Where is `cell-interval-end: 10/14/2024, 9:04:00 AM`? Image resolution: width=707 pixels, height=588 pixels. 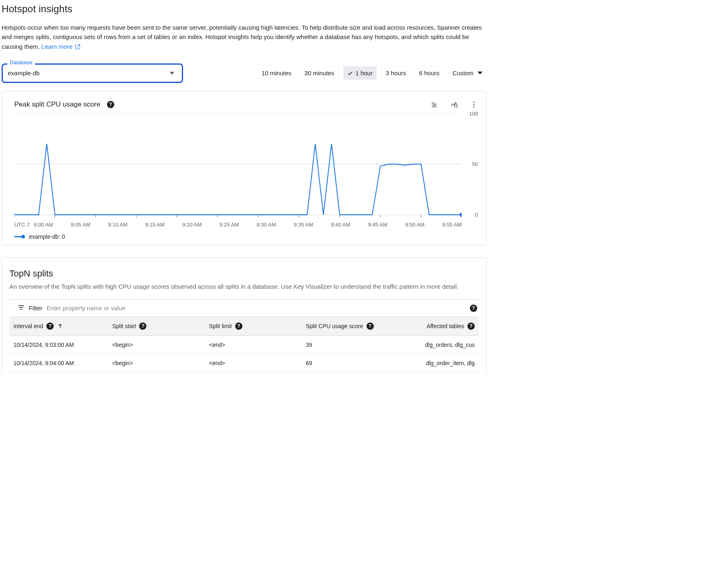 cell-interval-end: 10/14/2024, 9:04:00 AM is located at coordinates (59, 364).